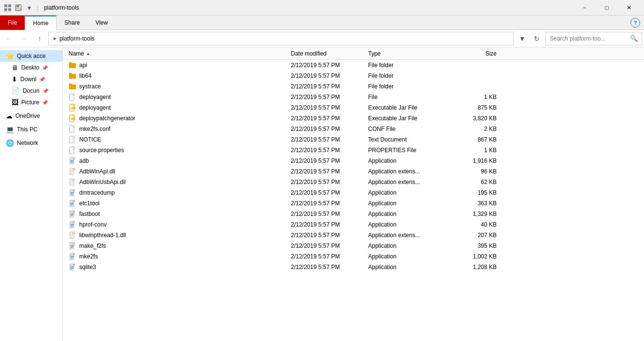  I want to click on table-row: hprof-conv2/12/2019 5:57 PMApplication40…, so click(354, 225).